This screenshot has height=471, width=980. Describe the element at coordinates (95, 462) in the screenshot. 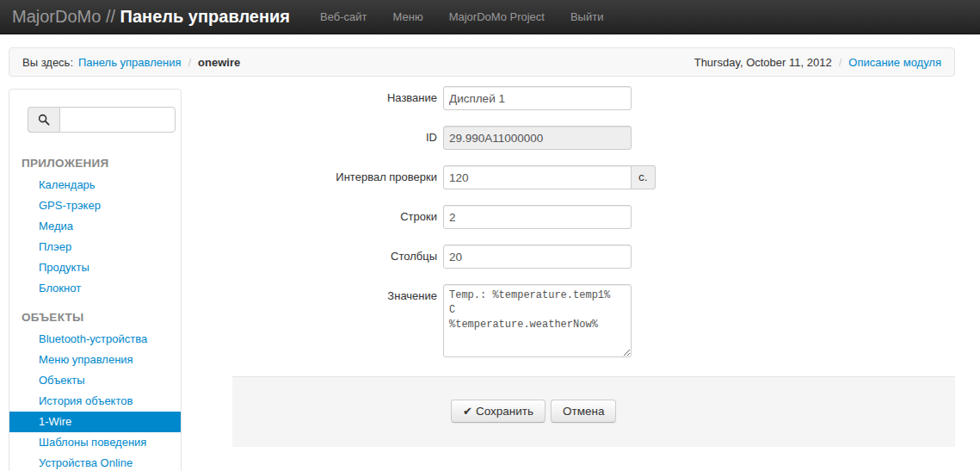

I see `sidebar-item-devices-online: Устройства Online` at that location.